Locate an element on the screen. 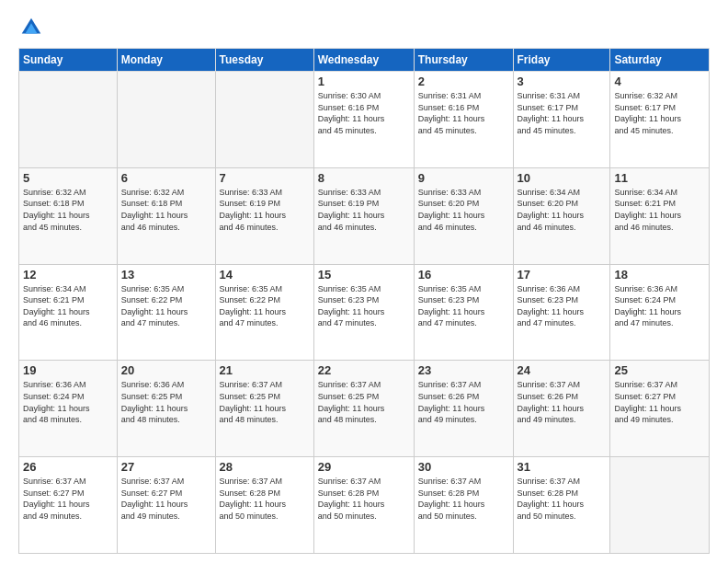  calendar-cell: 17Sunrise: 6:36 AM Sunset: 6:23 PM Dayli… is located at coordinates (562, 313).